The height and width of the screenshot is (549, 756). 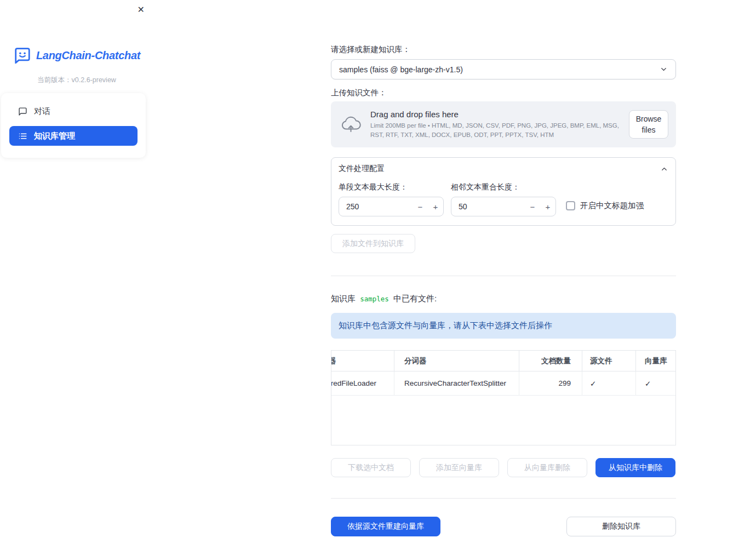 What do you see at coordinates (371, 468) in the screenshot?
I see `download-selected-button: 下载选中文档` at bounding box center [371, 468].